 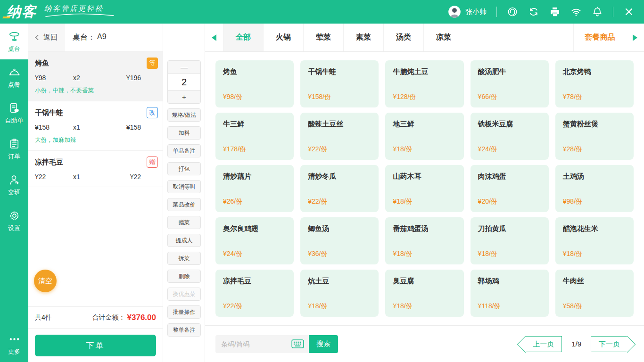 I want to click on category-tab-hotpot: 火锅, so click(x=283, y=38).